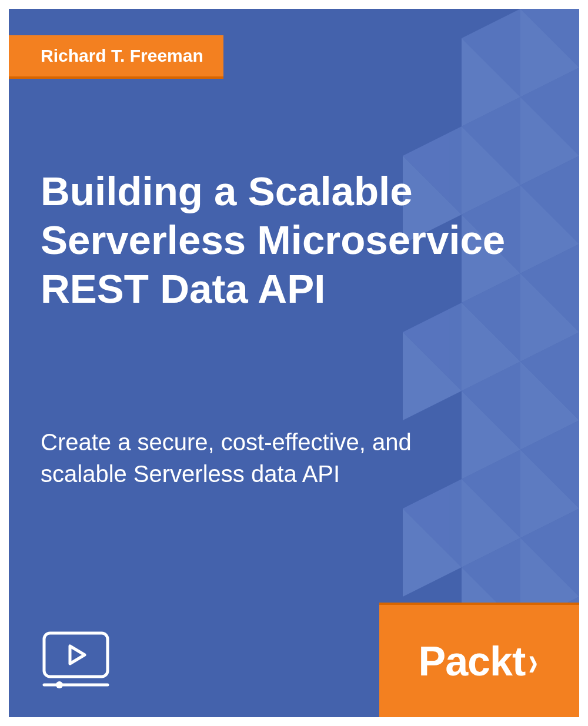  Describe the element at coordinates (533, 661) in the screenshot. I see `chevron-right-icon: ›` at that location.